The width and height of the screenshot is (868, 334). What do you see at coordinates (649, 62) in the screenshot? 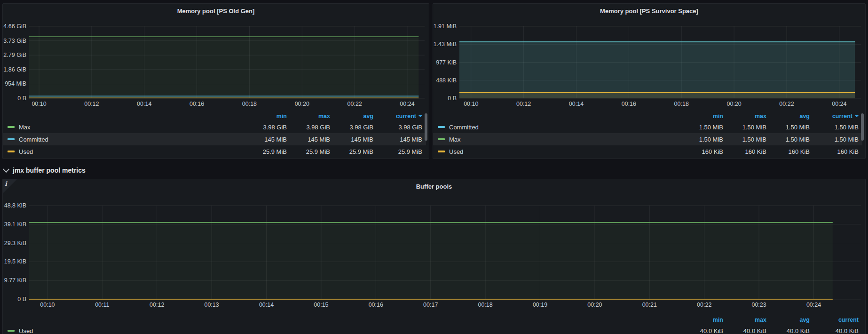
I see `plot-row: 1.91 MiB1.43 MiB977 KiB488 KiB0 B` at bounding box center [649, 62].